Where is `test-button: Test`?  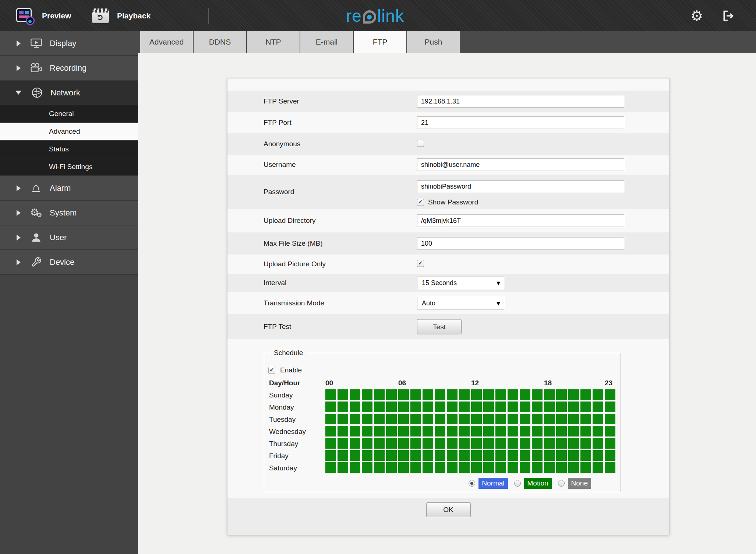 test-button: Test is located at coordinates (439, 327).